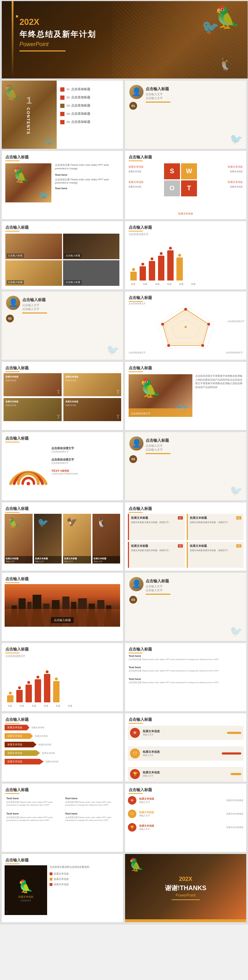 Image resolution: width=248 pixels, height=980 pixels. What do you see at coordinates (86, 448) in the screenshot?
I see `wifi-label-1: 点击添加业绩文字` at bounding box center [86, 448].